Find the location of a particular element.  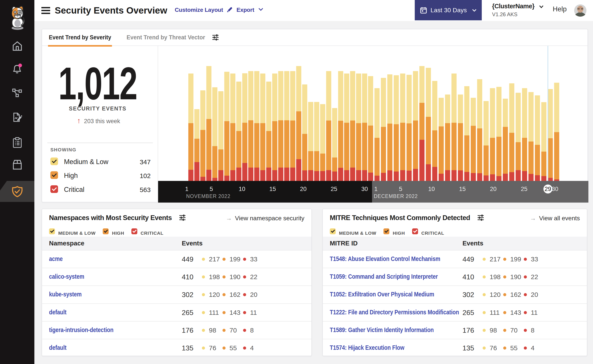

svg-text: DECEMBER 2022 is located at coordinates (396, 196).